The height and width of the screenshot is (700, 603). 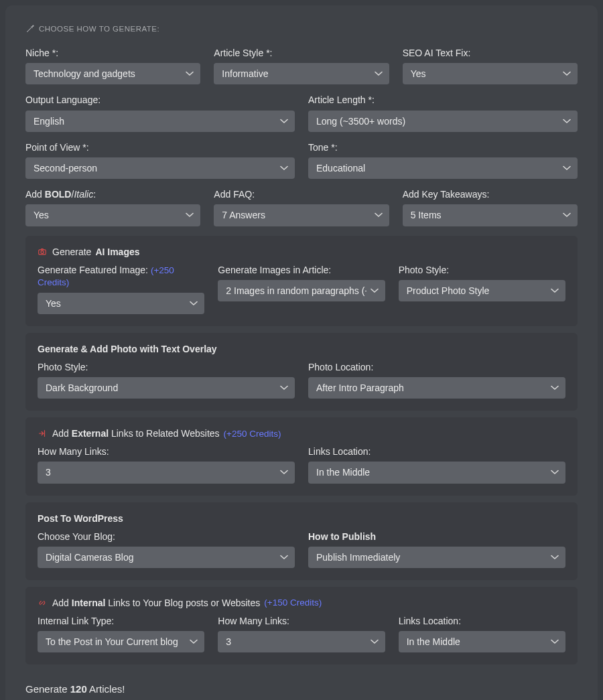 I want to click on row-pov-tone: Point of View *: Second-person Tone *: E…, so click(x=302, y=160).